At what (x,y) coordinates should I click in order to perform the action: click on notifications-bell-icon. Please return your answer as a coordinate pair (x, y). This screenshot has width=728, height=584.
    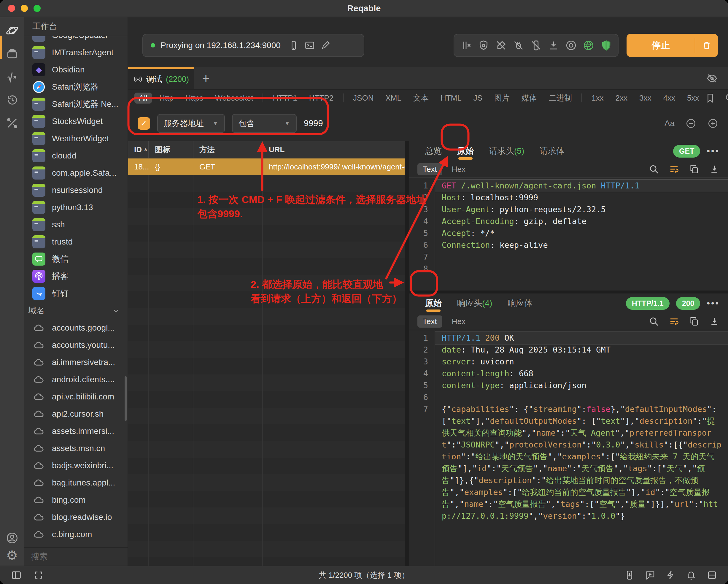
    Looking at the image, I should click on (691, 575).